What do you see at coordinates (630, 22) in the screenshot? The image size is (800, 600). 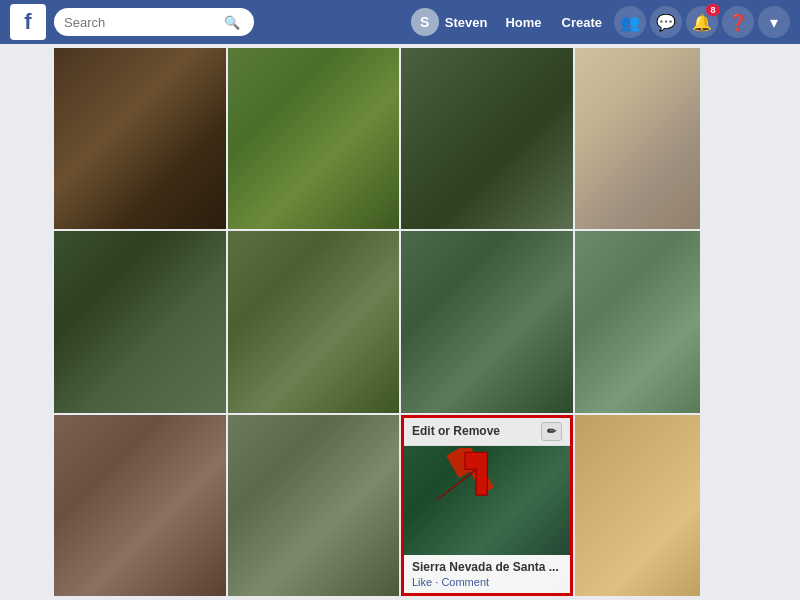 I see `friends-icon-btn: 👥` at bounding box center [630, 22].